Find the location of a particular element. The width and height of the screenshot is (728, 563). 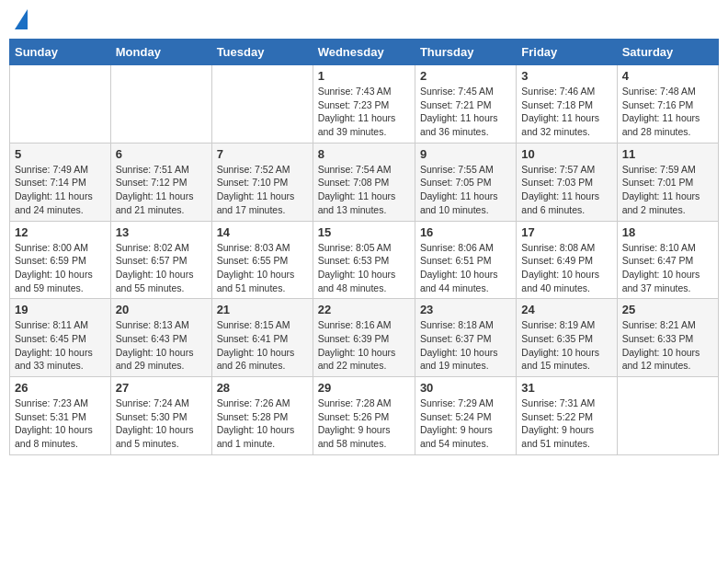

day-cell: 4Sunrise: 7:48 AM Sunset: 7:16 PM Daylig… is located at coordinates (667, 105).